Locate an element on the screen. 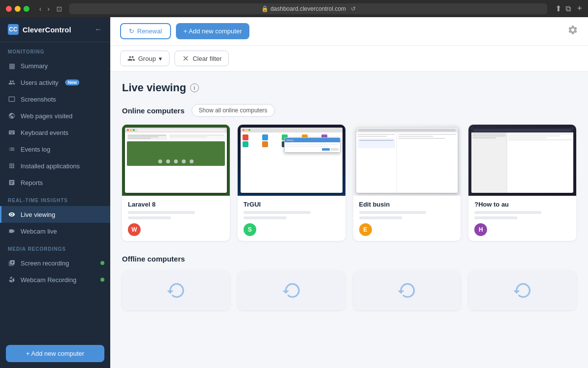 The height and width of the screenshot is (368, 588). sidebar-item-label: Webcam Recording is located at coordinates (49, 280).